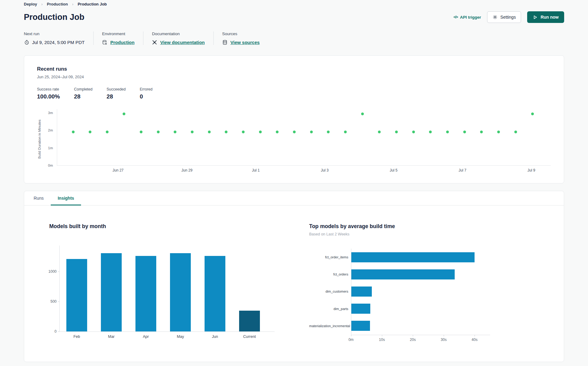 The height and width of the screenshot is (366, 588). I want to click on y-tick-label: 1m, so click(45, 148).